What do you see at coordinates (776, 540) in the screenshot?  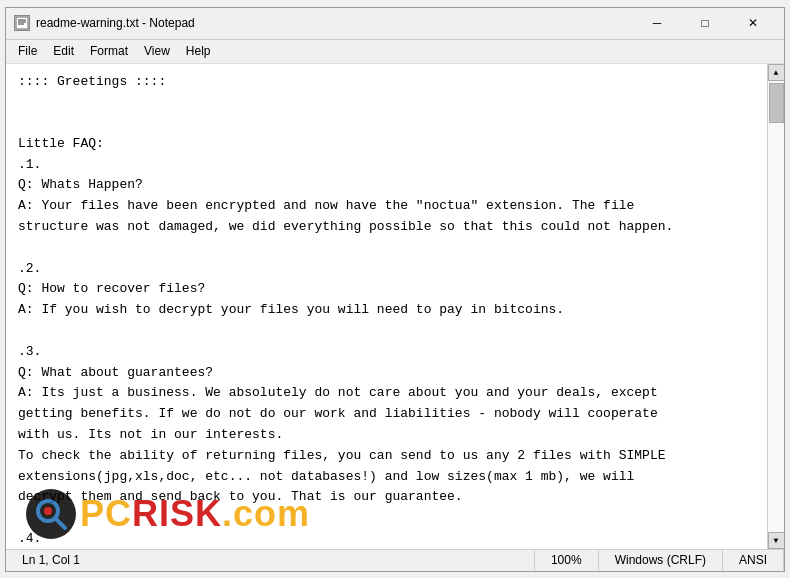 I see `scroll-down-button: ▼` at bounding box center [776, 540].